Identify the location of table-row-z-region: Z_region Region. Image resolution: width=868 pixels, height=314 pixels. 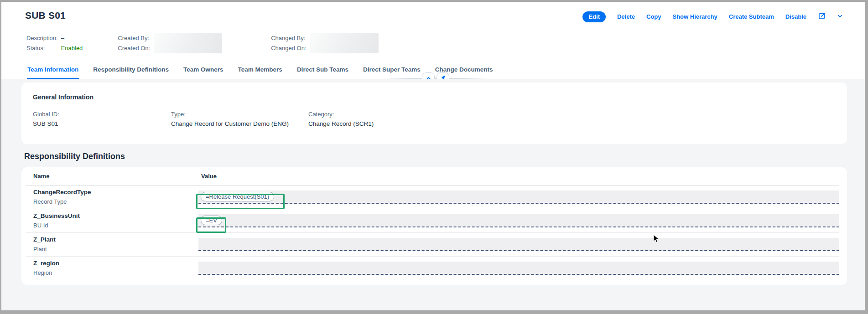
(432, 268).